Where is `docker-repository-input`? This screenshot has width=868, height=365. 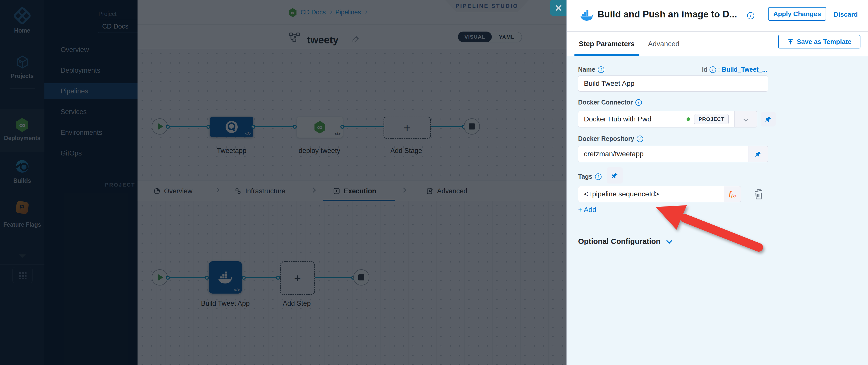
docker-repository-input is located at coordinates (663, 154).